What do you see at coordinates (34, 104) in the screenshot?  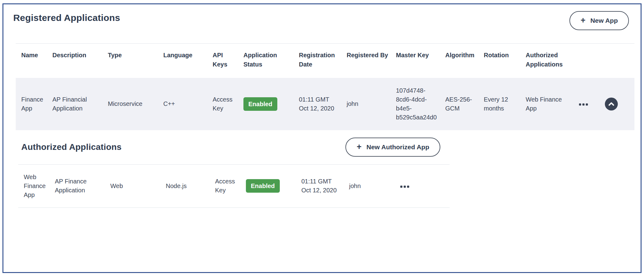 I see `cell-name: Finance App` at bounding box center [34, 104].